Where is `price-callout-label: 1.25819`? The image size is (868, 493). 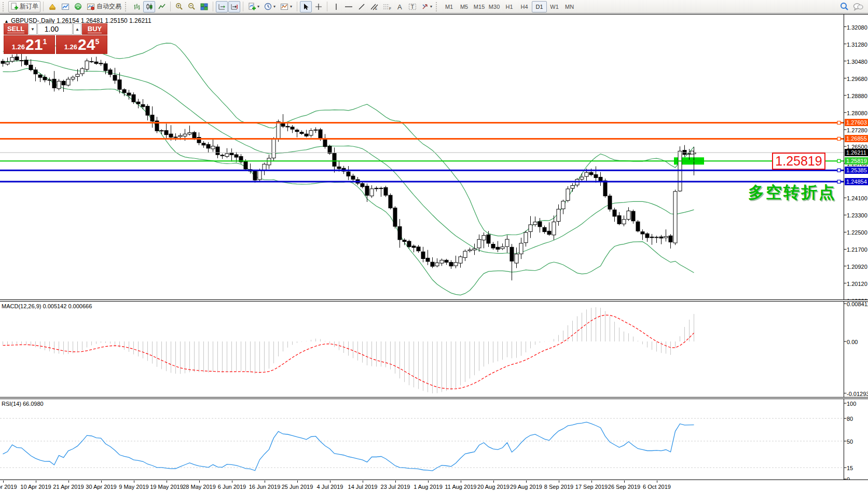
price-callout-label: 1.25819 is located at coordinates (799, 161).